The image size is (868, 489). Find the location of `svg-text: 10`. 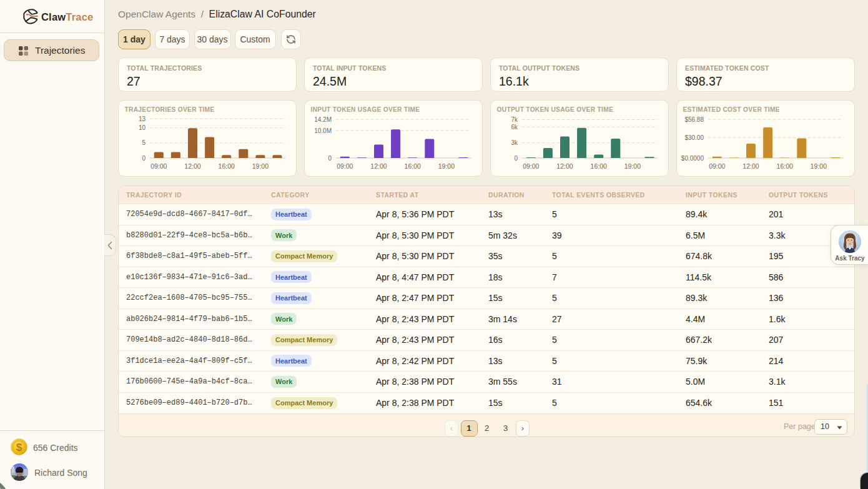

svg-text: 10 is located at coordinates (142, 127).